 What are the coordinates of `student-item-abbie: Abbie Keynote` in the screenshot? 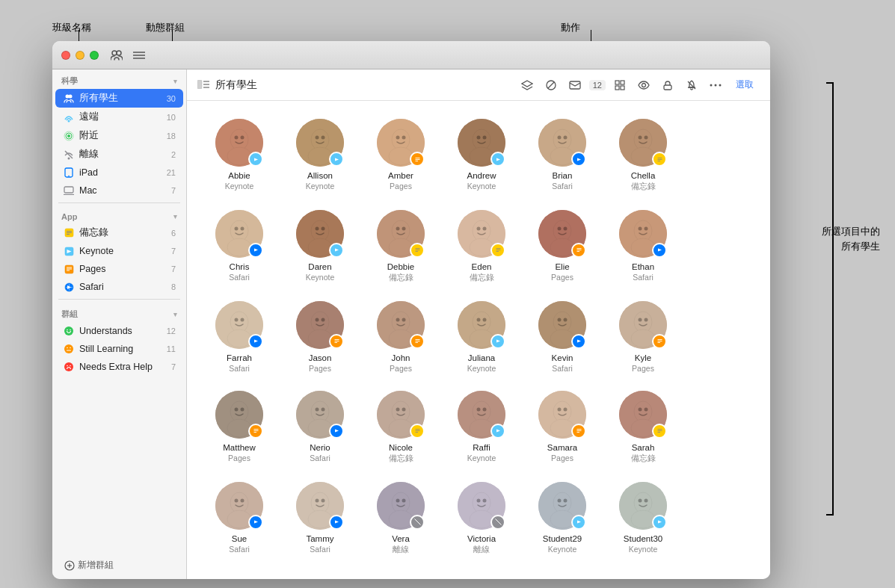 It's located at (239, 155).